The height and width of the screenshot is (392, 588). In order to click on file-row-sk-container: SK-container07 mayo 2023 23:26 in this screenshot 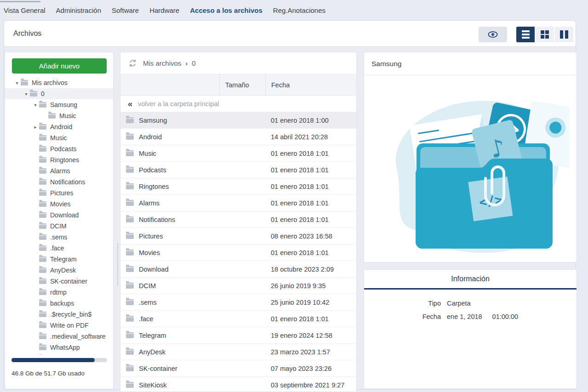, I will do `click(238, 369)`.